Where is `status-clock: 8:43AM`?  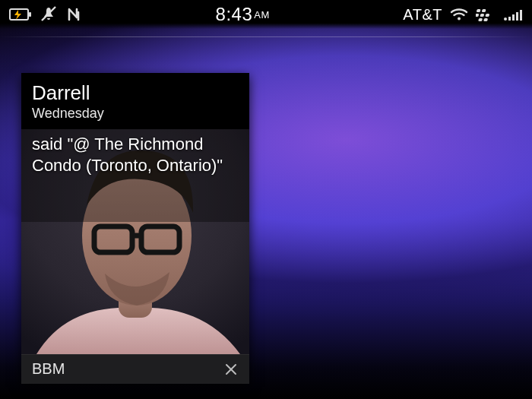 status-clock: 8:43AM is located at coordinates (243, 14).